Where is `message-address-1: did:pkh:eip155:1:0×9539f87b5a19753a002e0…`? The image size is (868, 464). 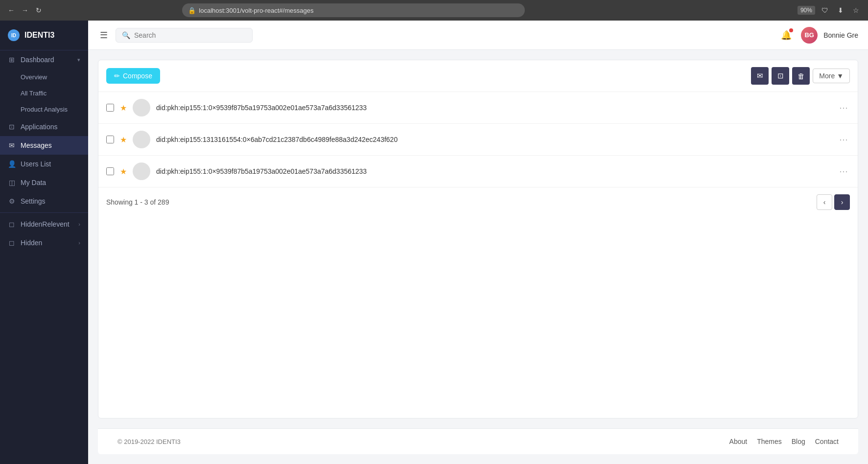
message-address-1: did:pkh:eip155:1:0×9539f87b5a19753a002e0… is located at coordinates (493, 108).